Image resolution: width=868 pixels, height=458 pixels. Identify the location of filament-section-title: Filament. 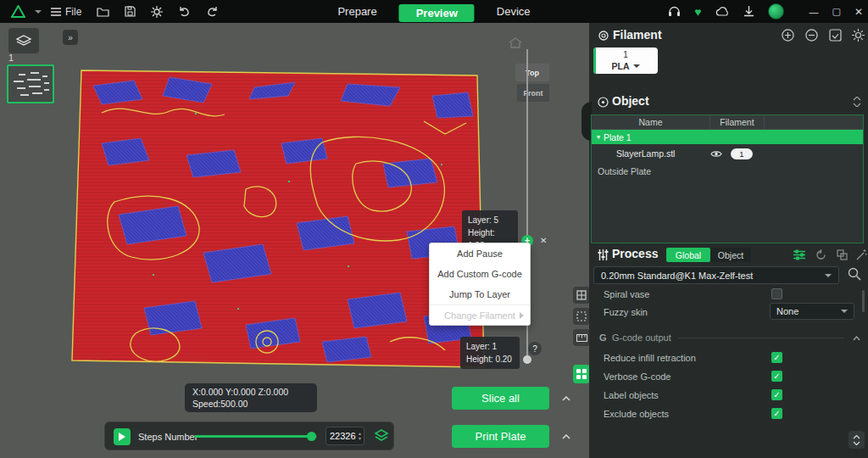
(637, 35).